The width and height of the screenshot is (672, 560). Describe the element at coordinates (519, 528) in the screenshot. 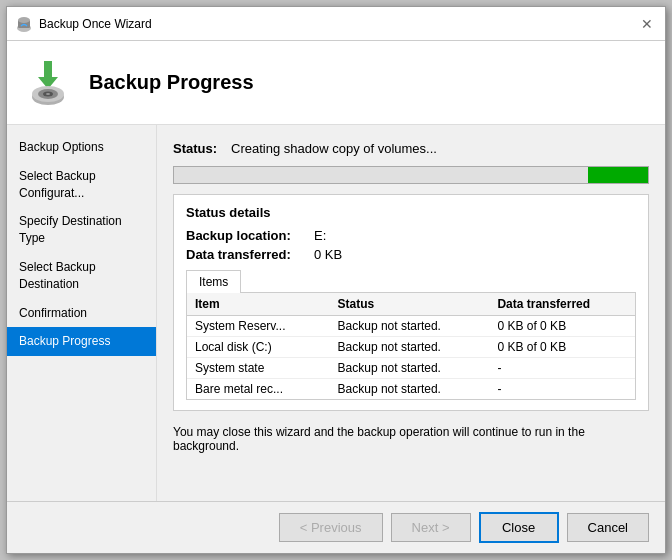

I see `close-button: Close` at that location.